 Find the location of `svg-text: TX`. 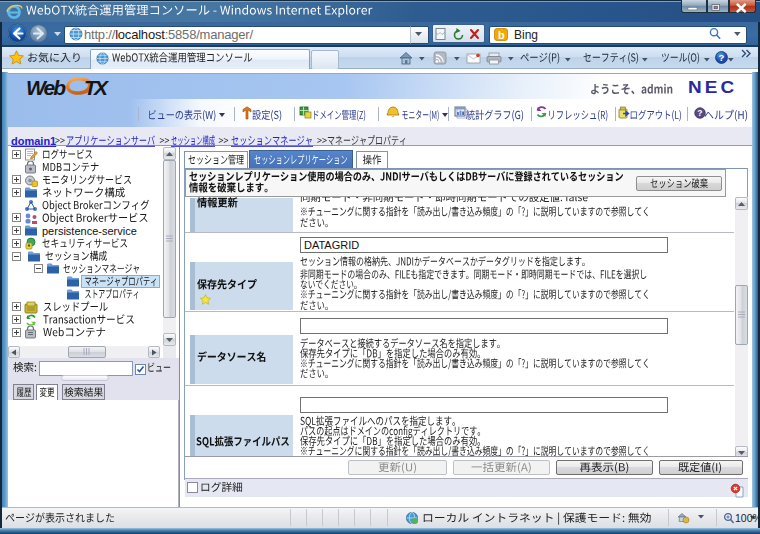

svg-text: TX is located at coordinates (97, 88).